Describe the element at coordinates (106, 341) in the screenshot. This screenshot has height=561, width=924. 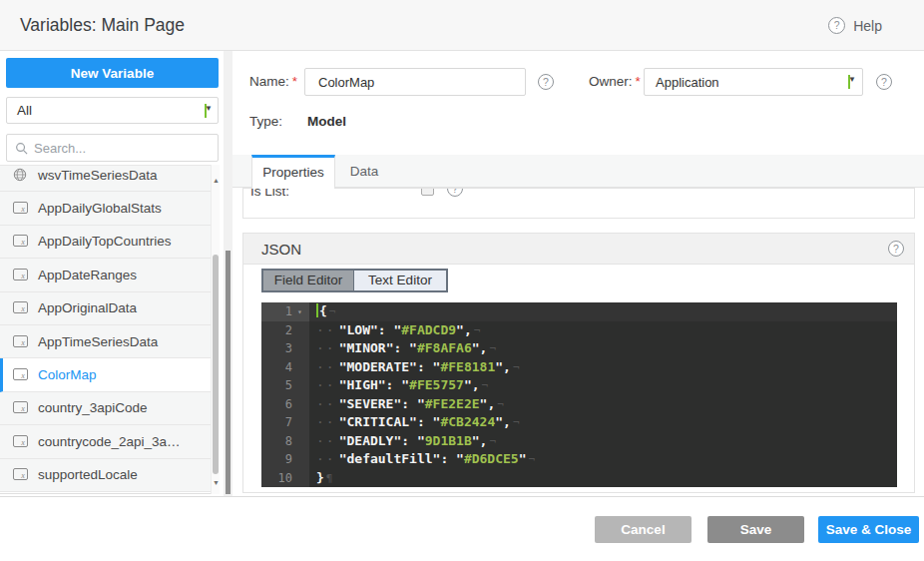
I see `variable-list-item: xAppTimeSeriesData` at that location.